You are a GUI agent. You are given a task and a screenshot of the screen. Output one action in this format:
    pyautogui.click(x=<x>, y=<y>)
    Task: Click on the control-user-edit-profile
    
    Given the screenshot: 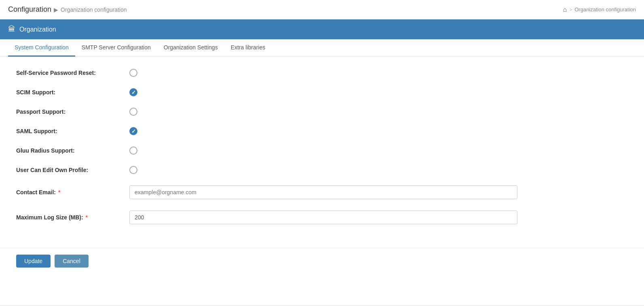 What is the action you would take?
    pyautogui.click(x=378, y=170)
    